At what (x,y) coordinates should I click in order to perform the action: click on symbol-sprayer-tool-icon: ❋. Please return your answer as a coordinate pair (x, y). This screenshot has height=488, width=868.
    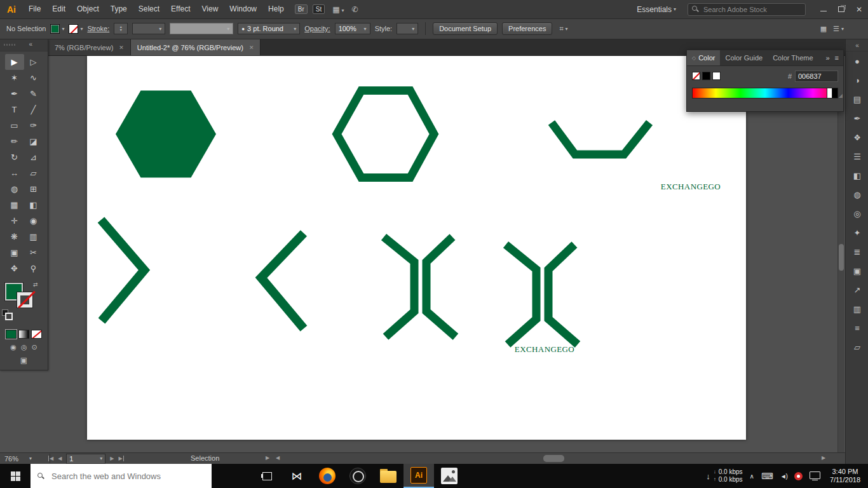
    Looking at the image, I should click on (15, 236).